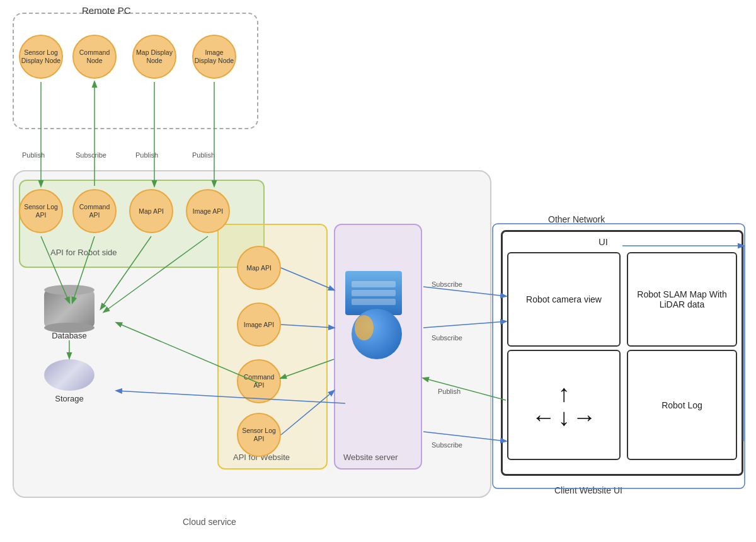 The height and width of the screenshot is (542, 756). Describe the element at coordinates (564, 405) in the screenshot. I see `controls-panel: ↑ ← ↓ →` at that location.